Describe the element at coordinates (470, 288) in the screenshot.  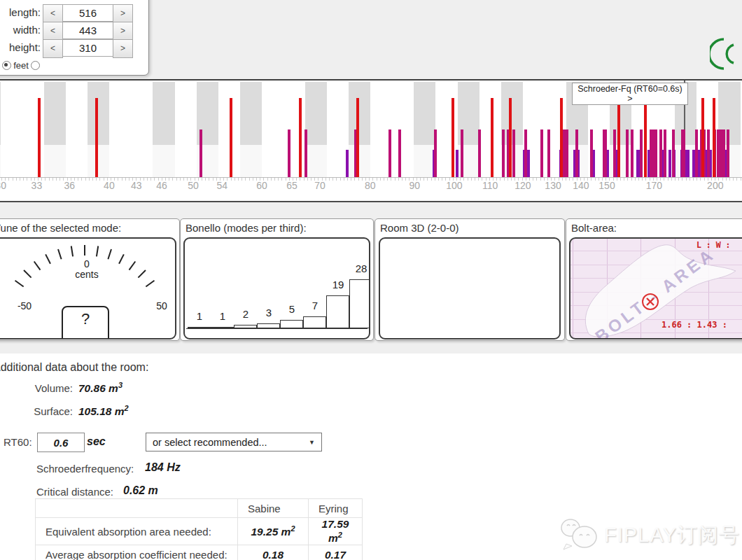
I see `room3d-view` at that location.